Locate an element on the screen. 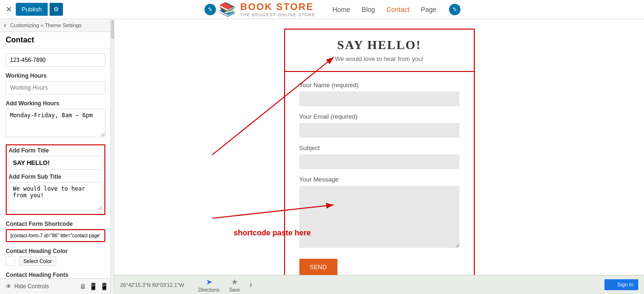 Image resolution: width=644 pixels, height=294 pixels. more-icon: › is located at coordinates (251, 285).